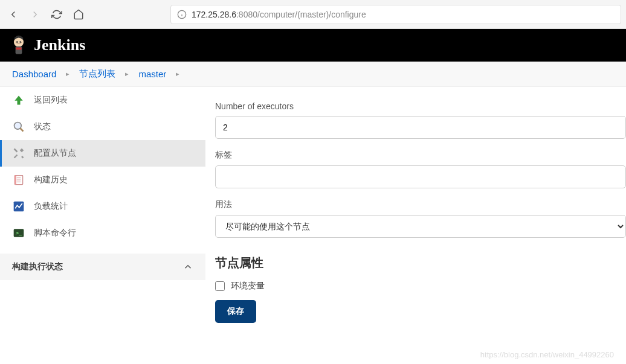 This screenshot has width=626, height=364. Describe the element at coordinates (57, 14) in the screenshot. I see `reload-button` at that location.